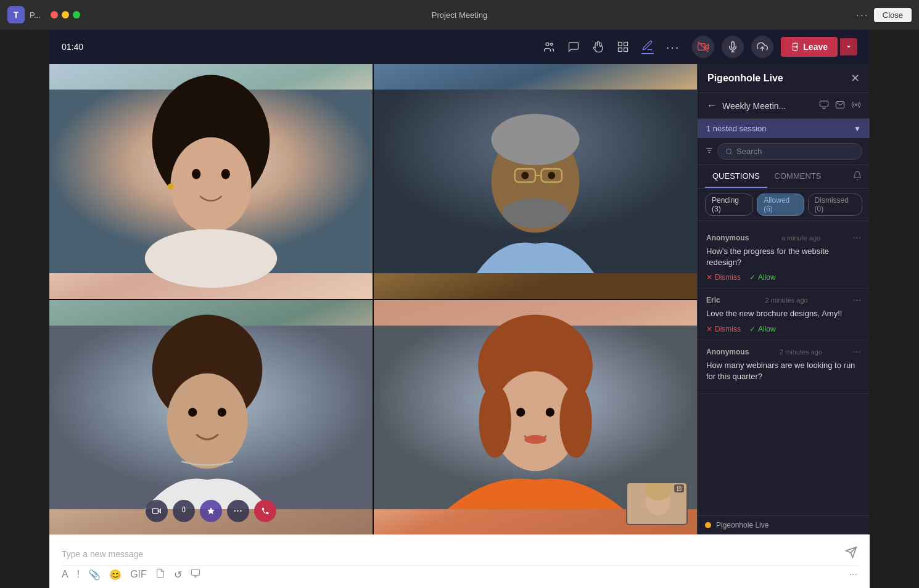 The height and width of the screenshot is (588, 919). Describe the element at coordinates (854, 574) in the screenshot. I see `chat-toolbar-more-icon: ···` at that location.